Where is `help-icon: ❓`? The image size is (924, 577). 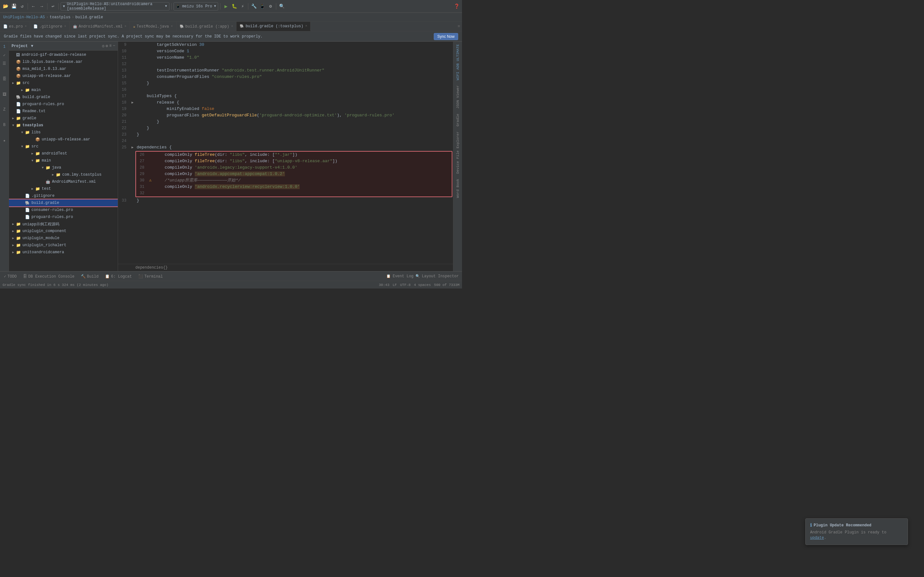 help-icon: ❓ is located at coordinates (457, 6).